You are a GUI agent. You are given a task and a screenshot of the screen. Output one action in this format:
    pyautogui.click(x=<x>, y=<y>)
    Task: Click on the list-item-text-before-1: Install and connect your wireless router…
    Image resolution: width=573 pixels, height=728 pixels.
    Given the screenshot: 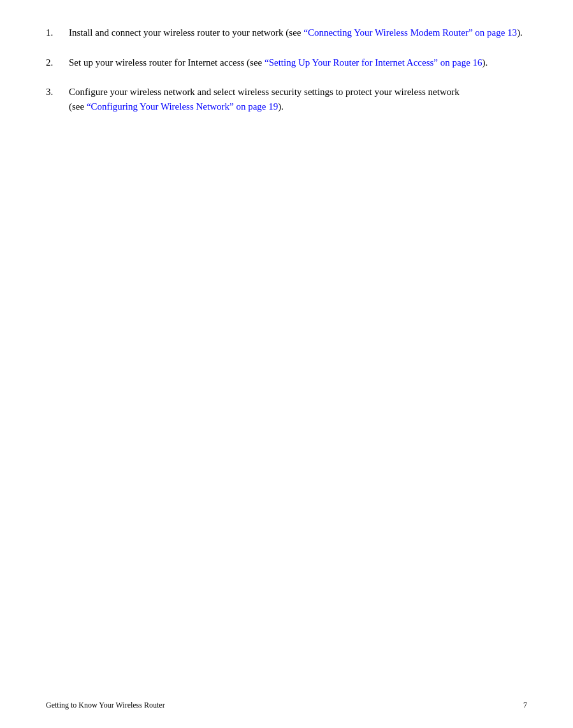 What is the action you would take?
    pyautogui.click(x=186, y=33)
    